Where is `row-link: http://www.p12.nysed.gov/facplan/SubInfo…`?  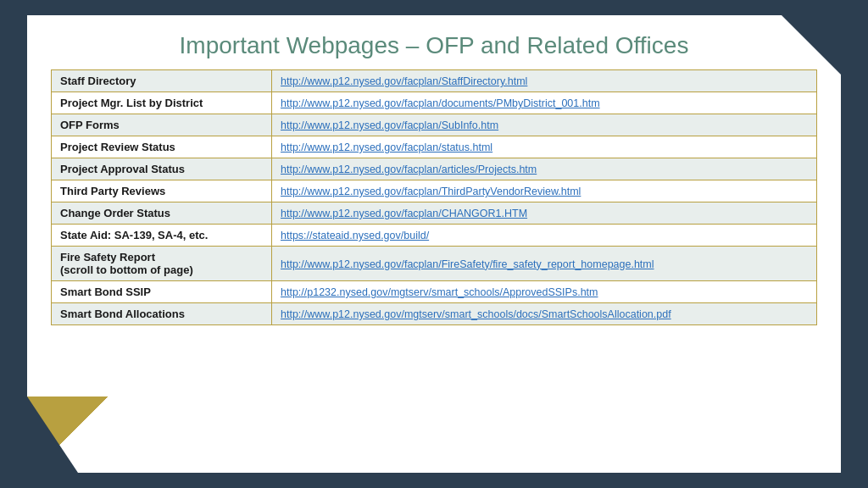 row-link: http://www.p12.nysed.gov/facplan/SubInfo… is located at coordinates (390, 125).